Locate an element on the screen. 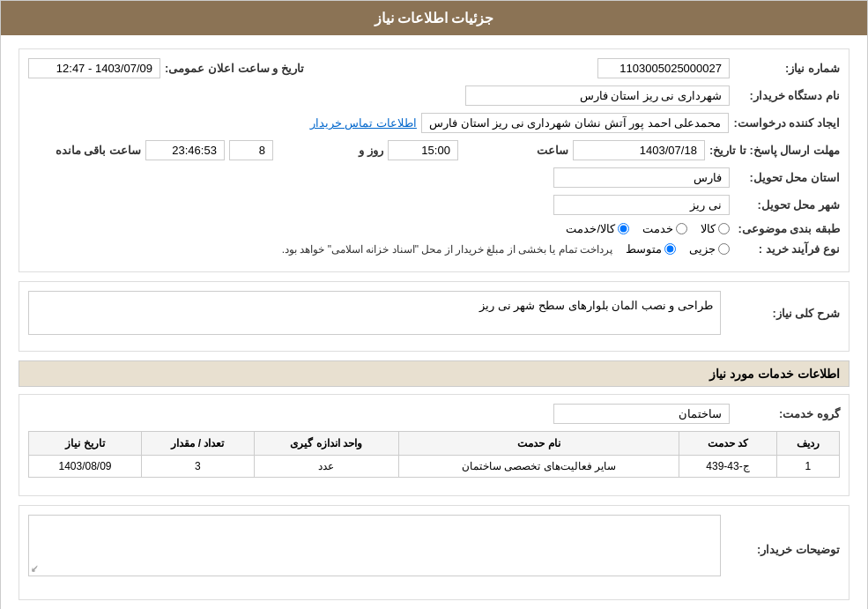 Image resolution: width=868 pixels, height=609 pixels. col-unit: واحد اندازه گیری is located at coordinates (326, 444).